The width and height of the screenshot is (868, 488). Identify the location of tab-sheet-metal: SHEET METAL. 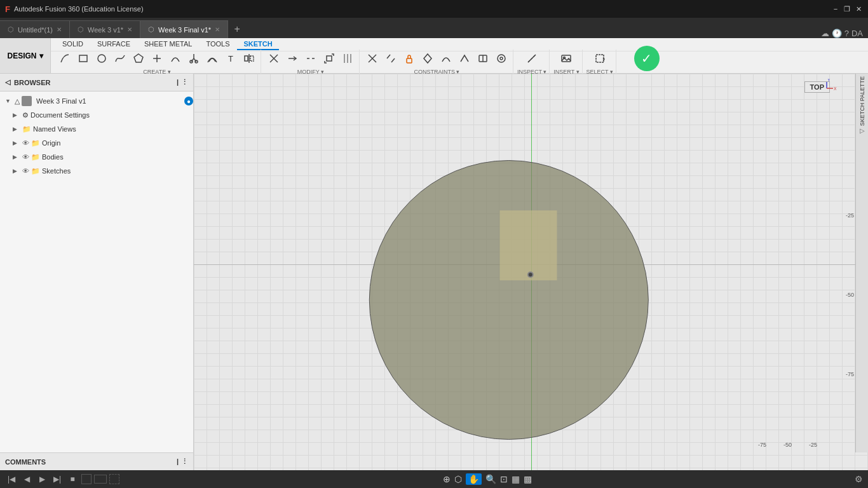
(168, 44).